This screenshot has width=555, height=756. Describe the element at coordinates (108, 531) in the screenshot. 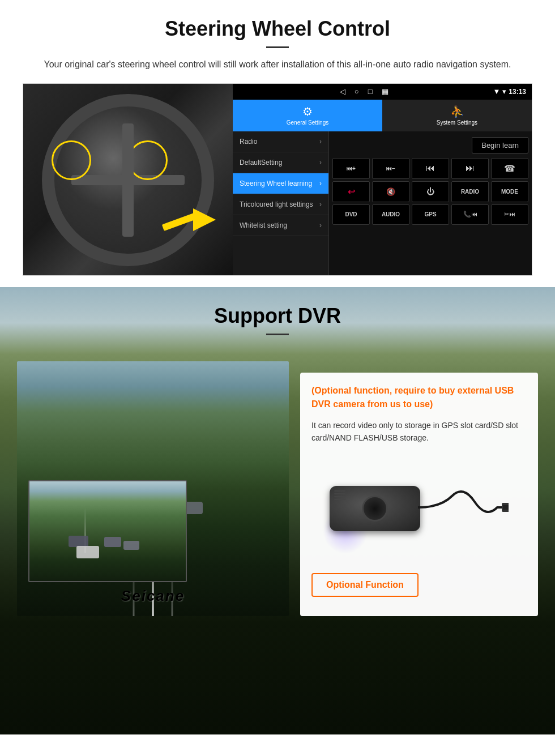

I see `dashcam-inset` at that location.